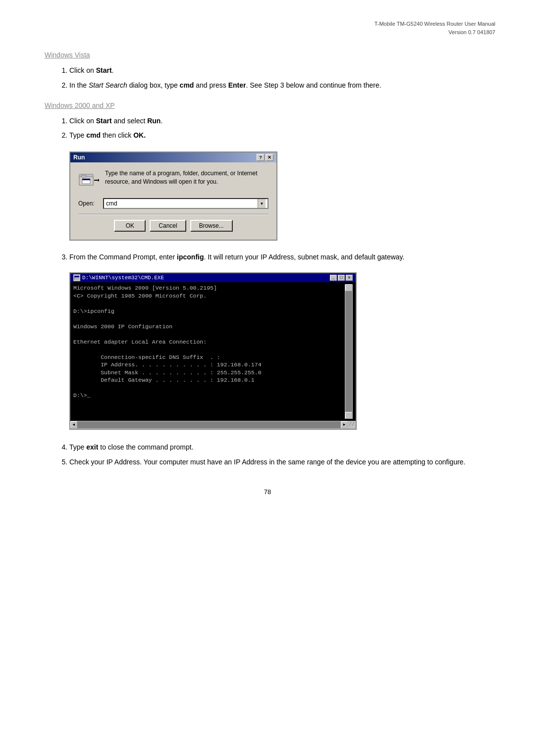 The height and width of the screenshot is (756, 535). Describe the element at coordinates (341, 278) in the screenshot. I see `cmd-title-buttons: _ □ ✕` at that location.